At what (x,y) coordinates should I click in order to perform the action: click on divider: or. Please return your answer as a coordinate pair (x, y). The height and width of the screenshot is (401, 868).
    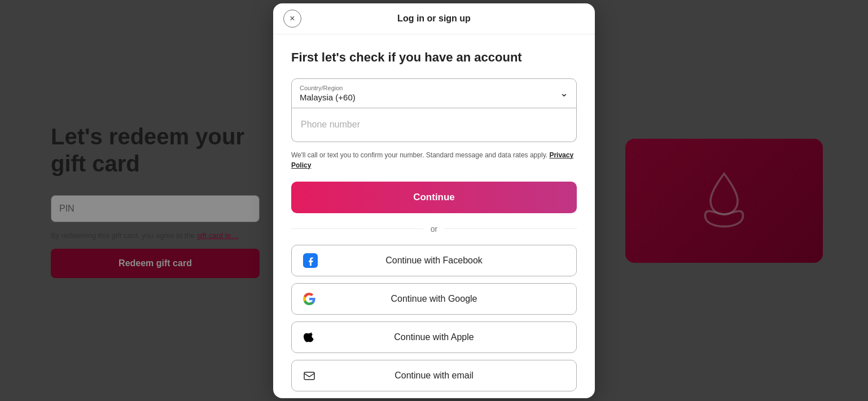
    Looking at the image, I should click on (434, 229).